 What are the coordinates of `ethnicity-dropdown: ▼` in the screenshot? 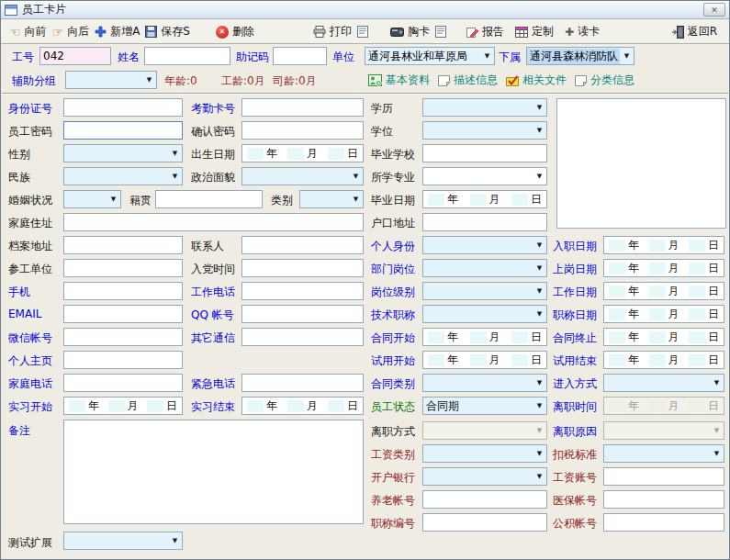 It's located at (123, 176).